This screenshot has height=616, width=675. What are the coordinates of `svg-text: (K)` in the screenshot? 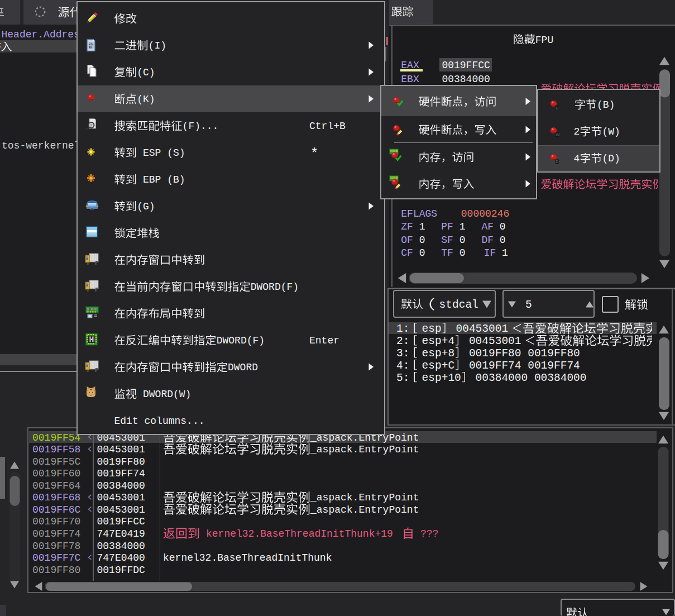 It's located at (146, 99).